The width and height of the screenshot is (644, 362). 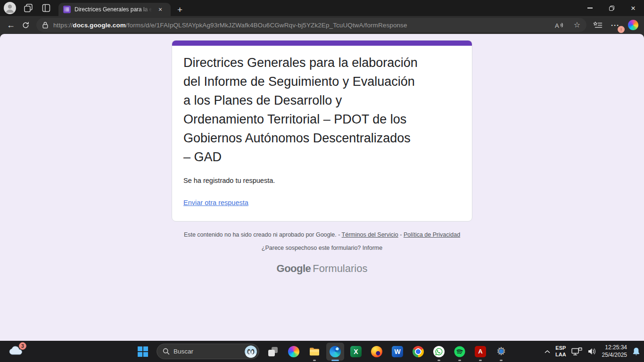 I want to click on taskbar-word: W, so click(x=397, y=352).